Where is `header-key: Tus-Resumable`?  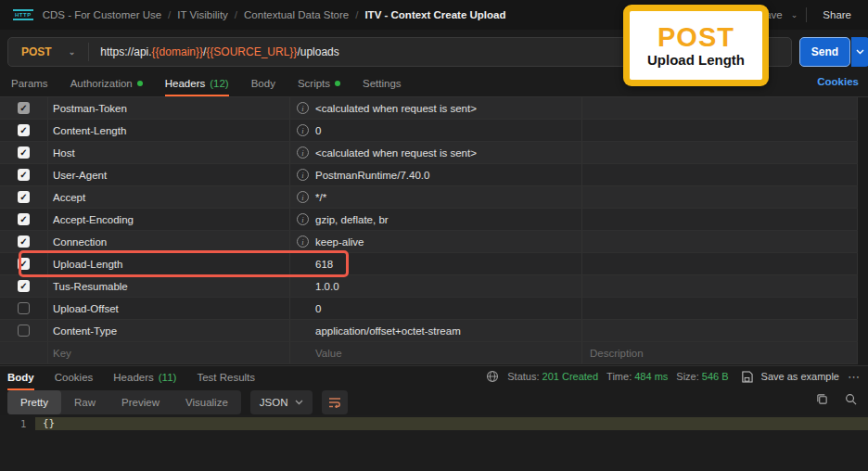 header-key: Tus-Resumable is located at coordinates (169, 286).